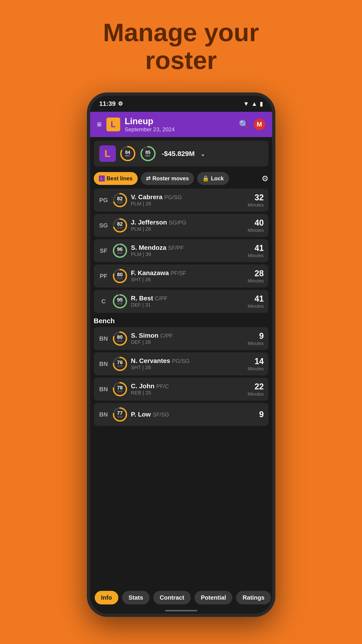 This screenshot has width=362, height=644. I want to click on position-bn1: BN, so click(104, 338).